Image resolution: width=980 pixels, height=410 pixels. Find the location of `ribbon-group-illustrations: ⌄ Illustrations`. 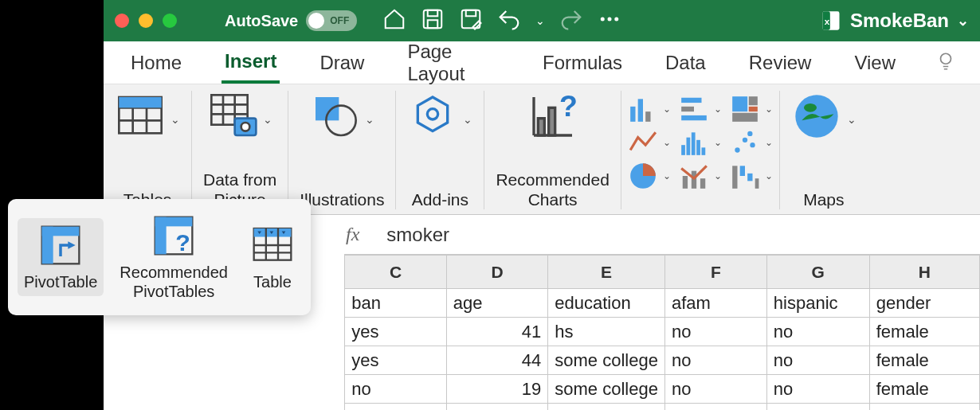

ribbon-group-illustrations: ⌄ Illustrations is located at coordinates (343, 150).